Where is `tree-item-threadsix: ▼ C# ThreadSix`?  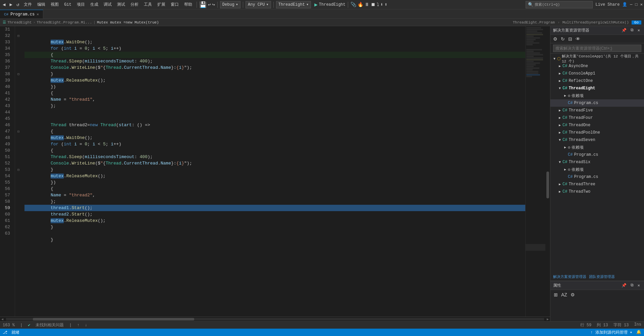 tree-item-threadsix: ▼ C# ThreadSix is located at coordinates (597, 162).